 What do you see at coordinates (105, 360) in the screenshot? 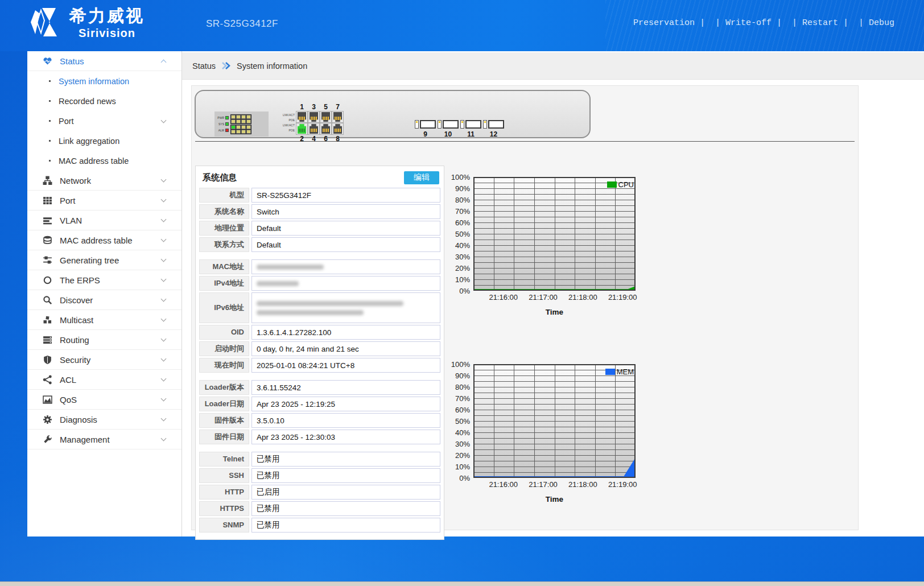
I see `sidebar-item-security: Security` at bounding box center [105, 360].